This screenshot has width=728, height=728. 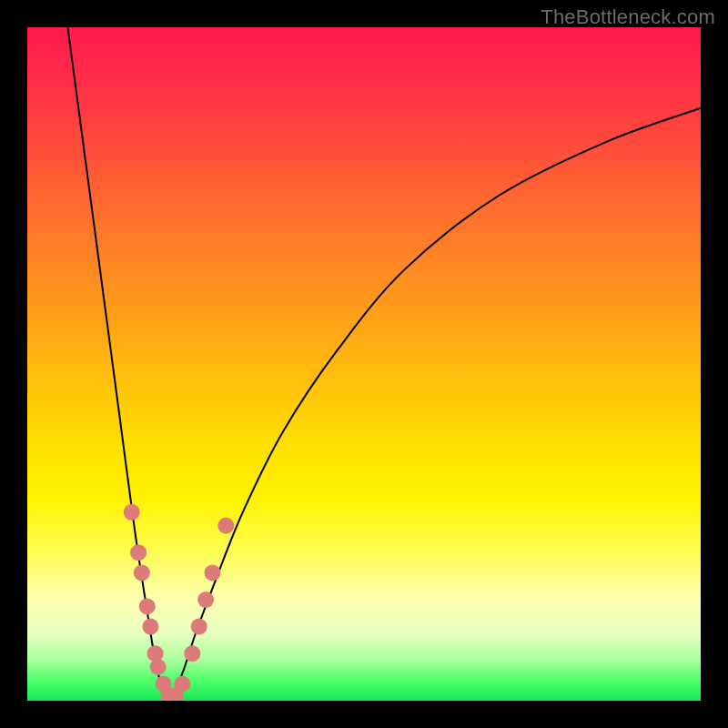 I want to click on scatter-group, so click(x=179, y=602).